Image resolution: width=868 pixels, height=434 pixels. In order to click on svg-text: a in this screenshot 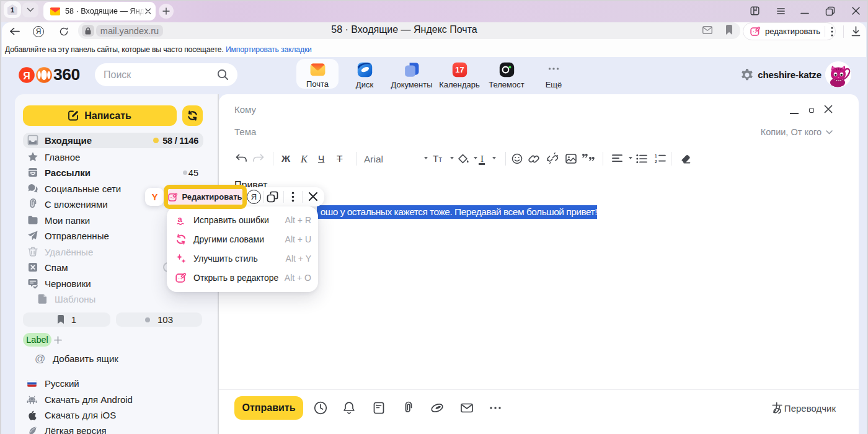, I will do `click(180, 219)`.